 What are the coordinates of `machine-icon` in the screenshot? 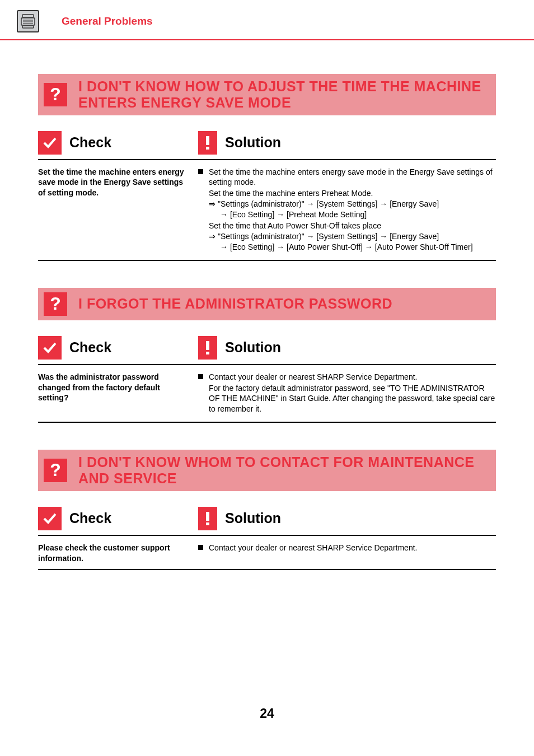 It's located at (28, 21).